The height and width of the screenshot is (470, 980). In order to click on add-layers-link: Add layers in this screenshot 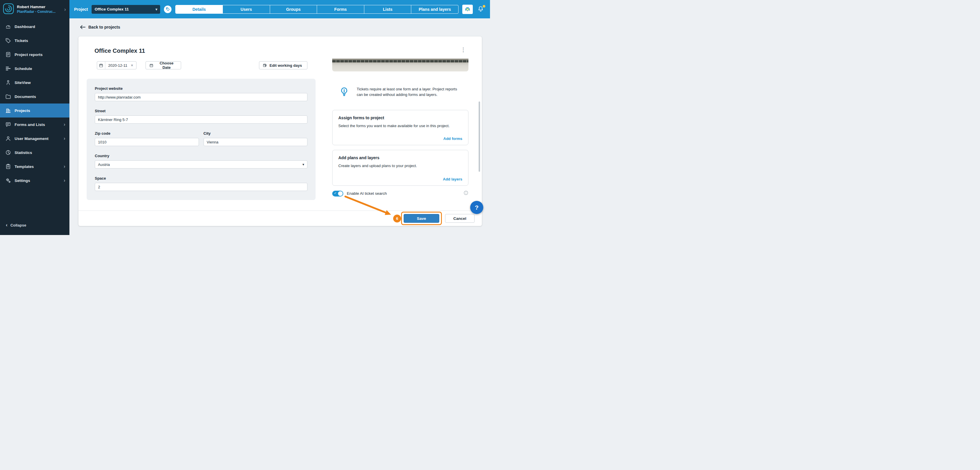, I will do `click(453, 179)`.